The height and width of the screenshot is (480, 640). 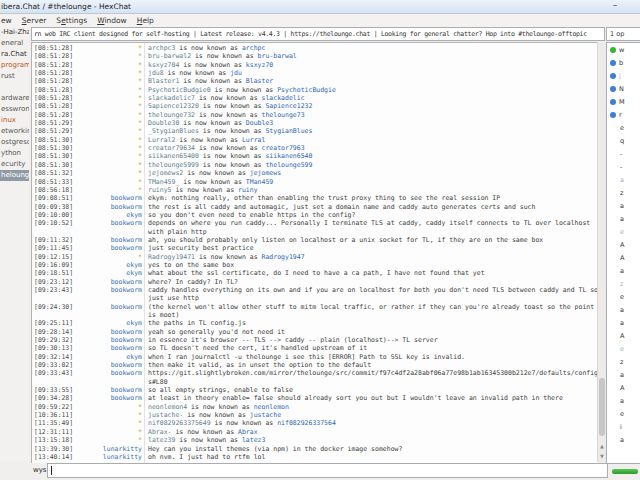 I want to click on user-list-item: N, so click(x=624, y=88).